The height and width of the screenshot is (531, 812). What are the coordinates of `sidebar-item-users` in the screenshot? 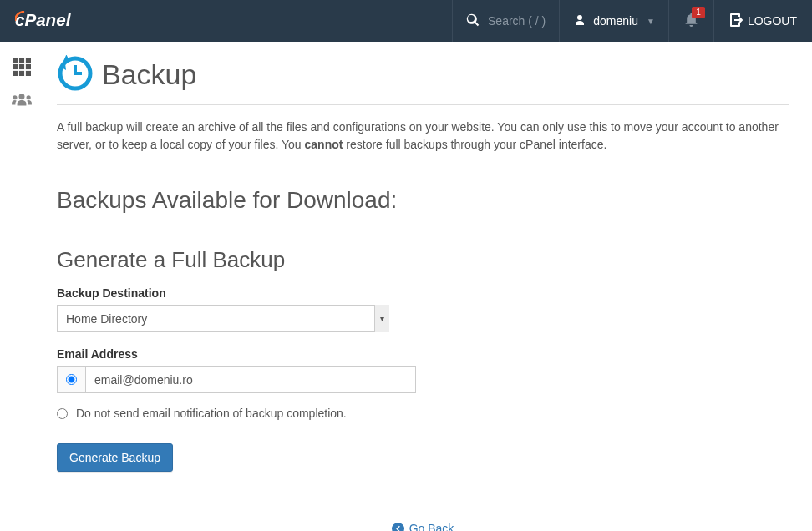 It's located at (22, 100).